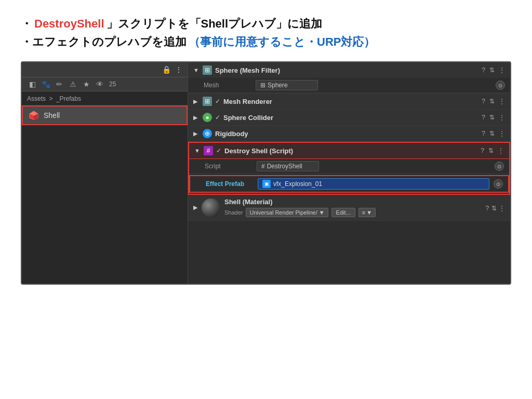  I want to click on comp-help-btn-rb: ?, so click(483, 134).